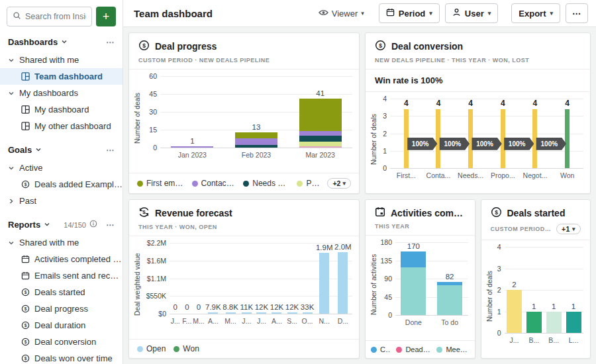 This screenshot has width=596, height=364. What do you see at coordinates (409, 13) in the screenshot?
I see `period-button: Period ▾` at bounding box center [409, 13].